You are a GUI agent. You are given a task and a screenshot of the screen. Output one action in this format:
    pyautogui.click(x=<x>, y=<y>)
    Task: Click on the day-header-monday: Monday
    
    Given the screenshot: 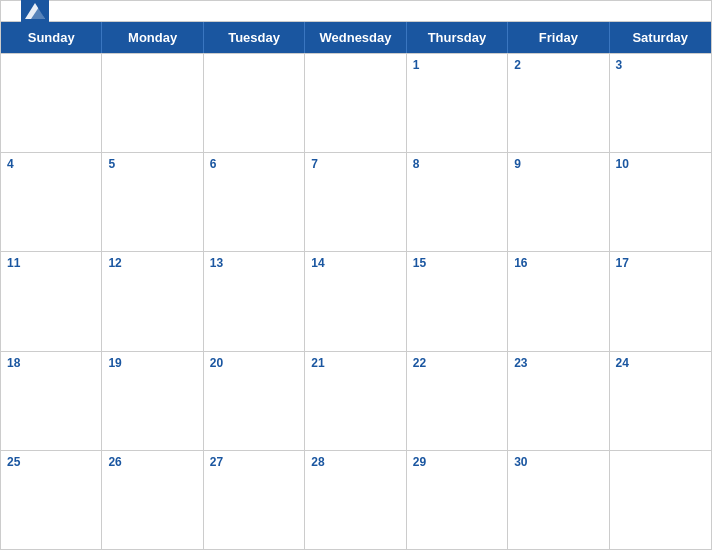 What is the action you would take?
    pyautogui.click(x=152, y=38)
    